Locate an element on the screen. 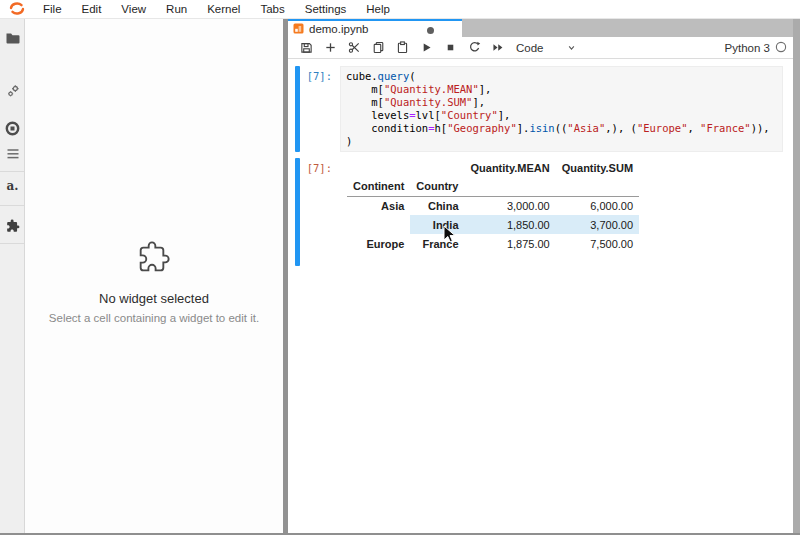  puzzle-outline-icon is located at coordinates (154, 268).